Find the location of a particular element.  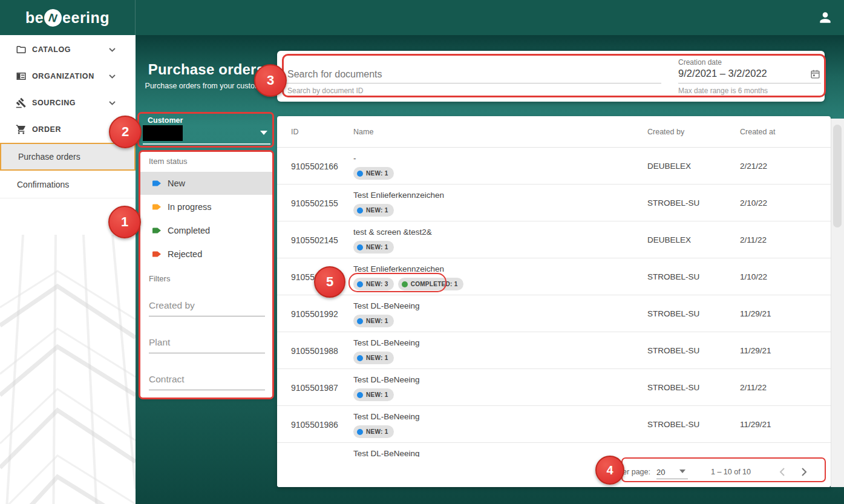

status-filter-new: New is located at coordinates (206, 183).